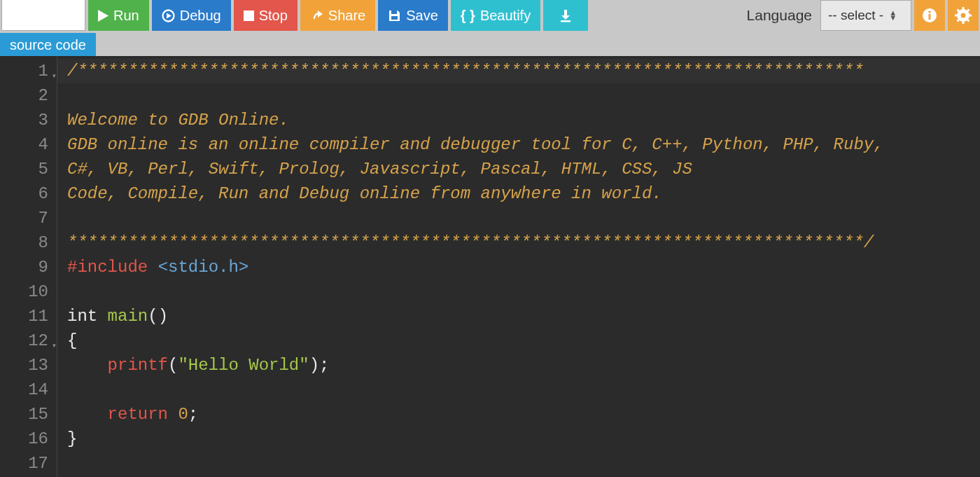 The image size is (980, 477). What do you see at coordinates (119, 15) in the screenshot?
I see `run-button: Run` at bounding box center [119, 15].